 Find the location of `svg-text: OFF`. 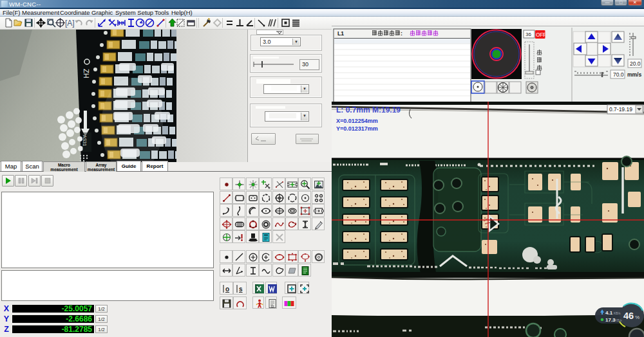

svg-text: OFF is located at coordinates (541, 35).